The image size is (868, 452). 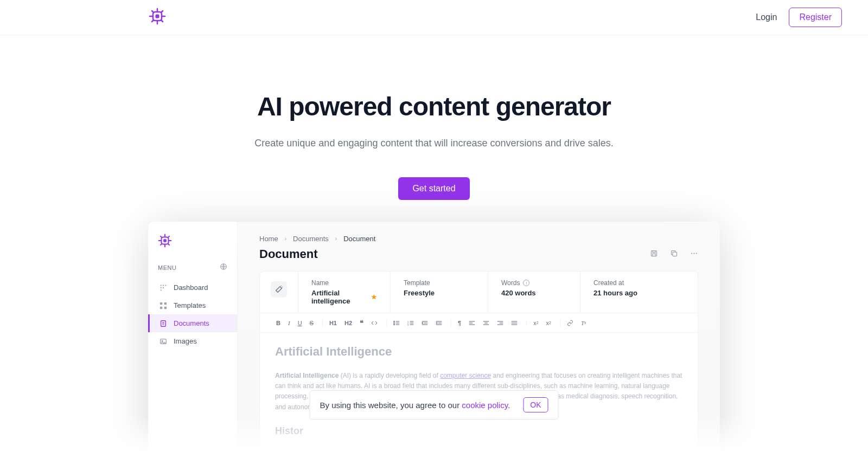 I want to click on meta-value-name: Artificial intelligence, so click(x=340, y=297).